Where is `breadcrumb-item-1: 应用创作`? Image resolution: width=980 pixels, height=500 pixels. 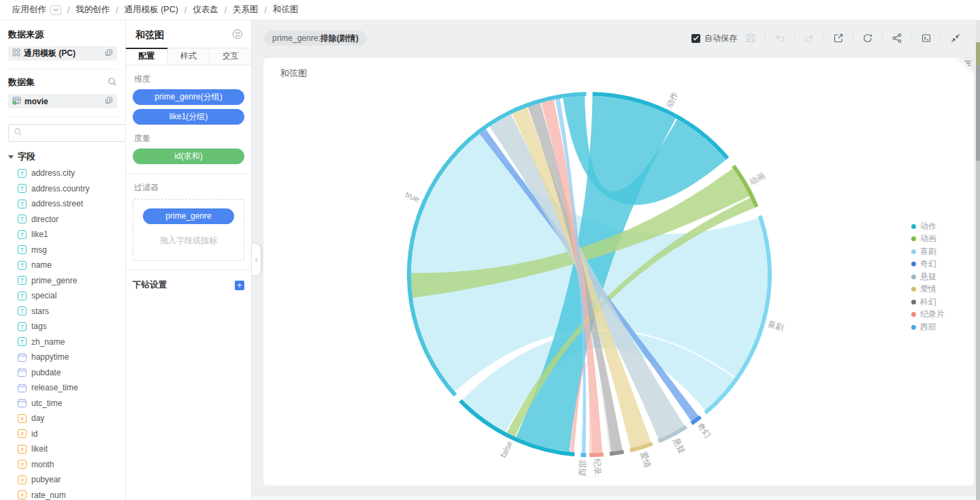
breadcrumb-item-1: 应用创作 is located at coordinates (29, 10).